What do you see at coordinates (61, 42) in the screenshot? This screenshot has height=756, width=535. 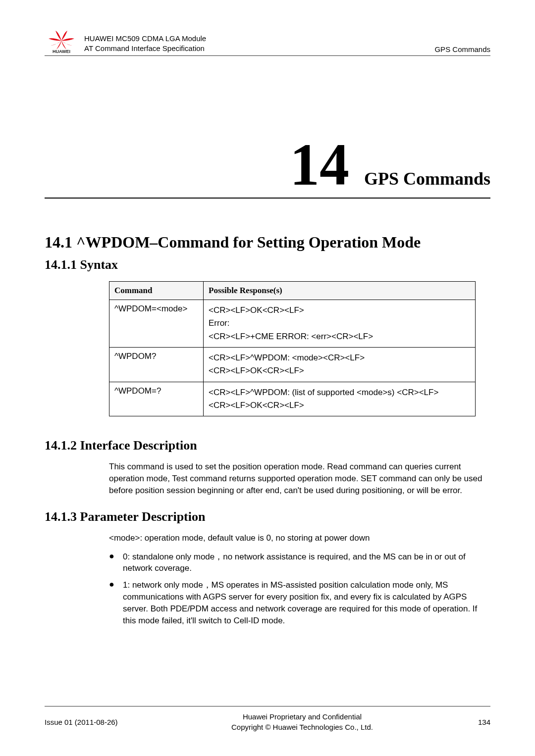 I see `huawei-logo: HUAWEI` at bounding box center [61, 42].